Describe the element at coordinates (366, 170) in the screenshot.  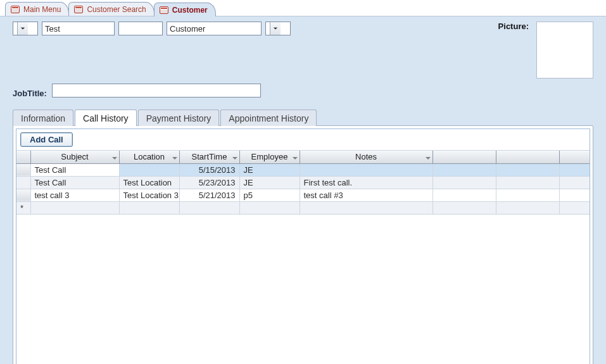
I see `cell-notes` at that location.